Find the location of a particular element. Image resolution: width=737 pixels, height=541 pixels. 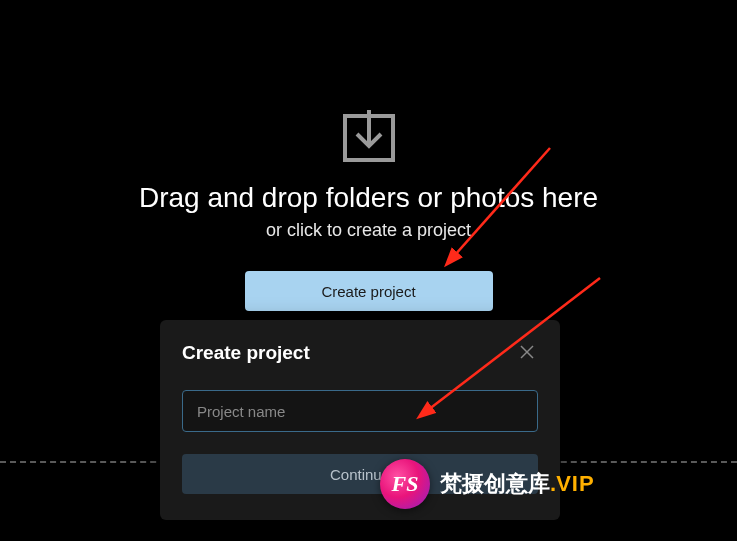

watermark-badge: FS is located at coordinates (405, 484).